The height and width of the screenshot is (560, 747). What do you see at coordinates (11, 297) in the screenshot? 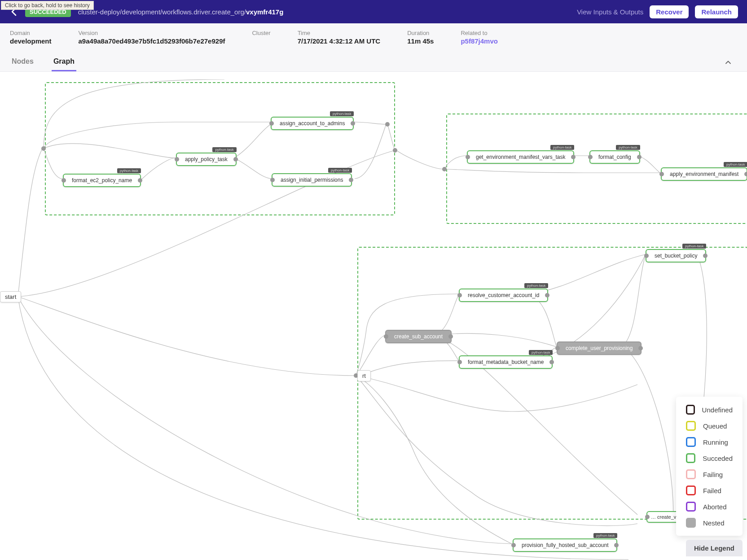
I see `node-start: start` at bounding box center [11, 297].